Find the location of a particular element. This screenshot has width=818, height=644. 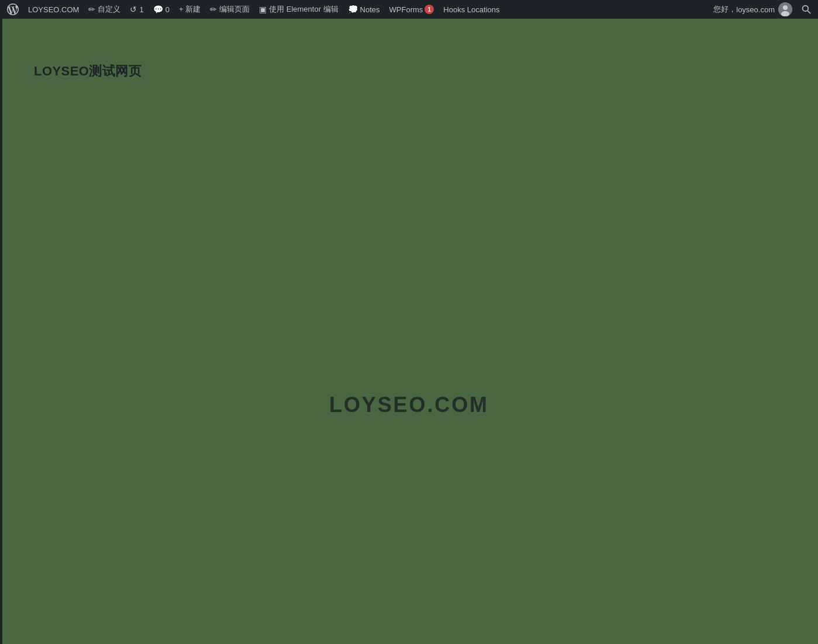

username-text: loyseo.com is located at coordinates (755, 9).